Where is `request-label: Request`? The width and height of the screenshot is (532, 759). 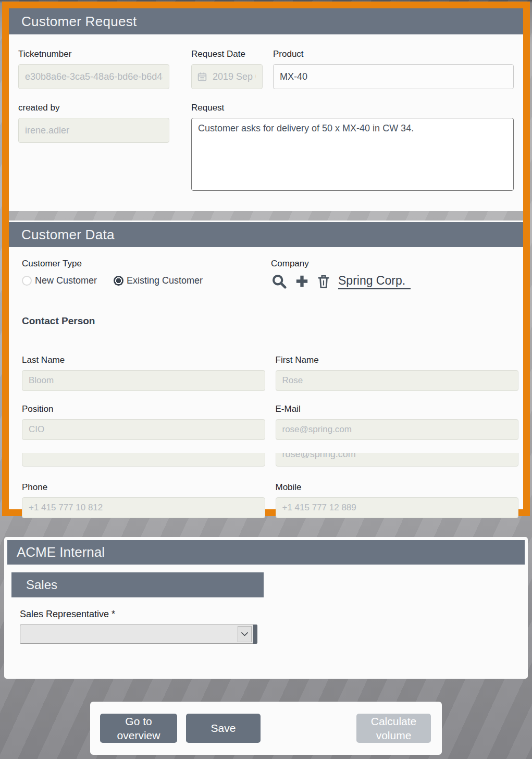
request-label: Request is located at coordinates (352, 108).